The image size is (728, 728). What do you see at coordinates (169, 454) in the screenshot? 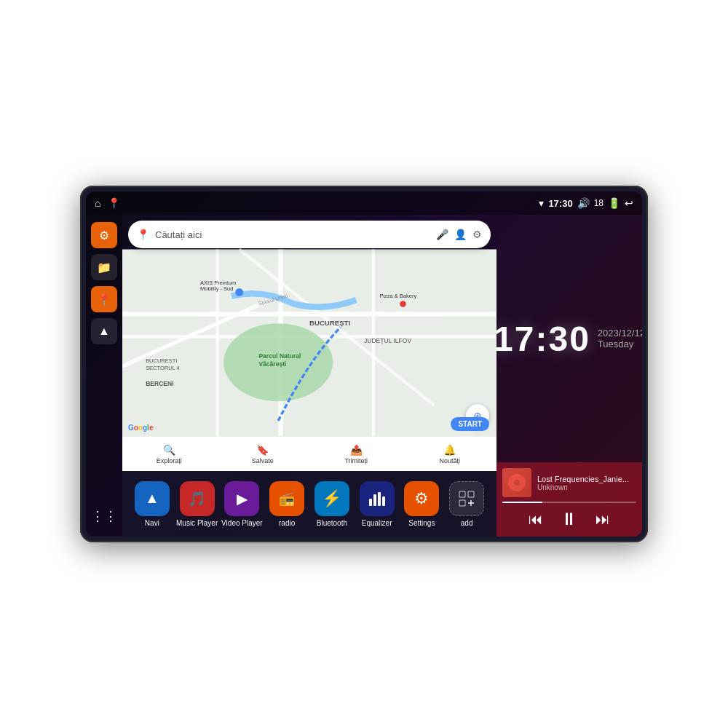
I see `map-tab-explore: 🔍 Explorați` at bounding box center [169, 454].